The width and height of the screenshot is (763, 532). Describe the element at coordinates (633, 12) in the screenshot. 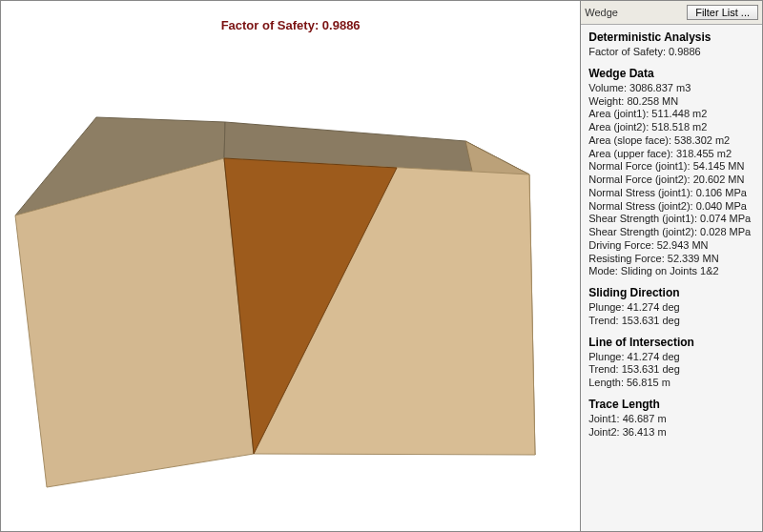

I see `panel-title: Wedge` at that location.